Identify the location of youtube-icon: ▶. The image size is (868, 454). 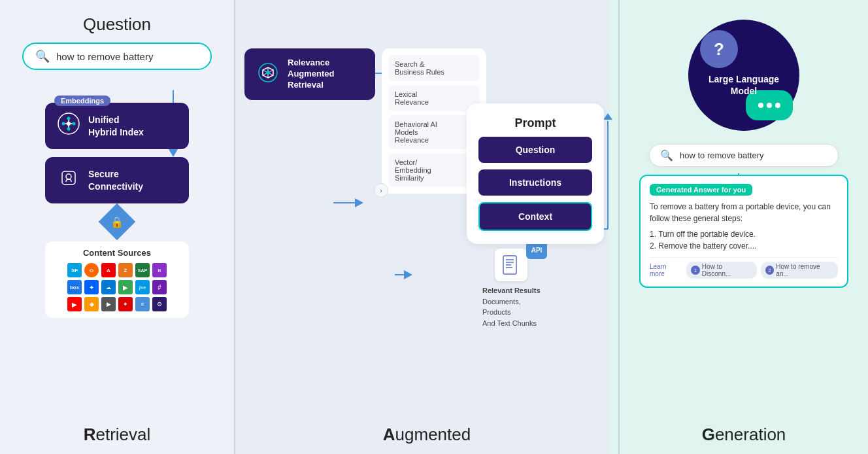
(75, 304).